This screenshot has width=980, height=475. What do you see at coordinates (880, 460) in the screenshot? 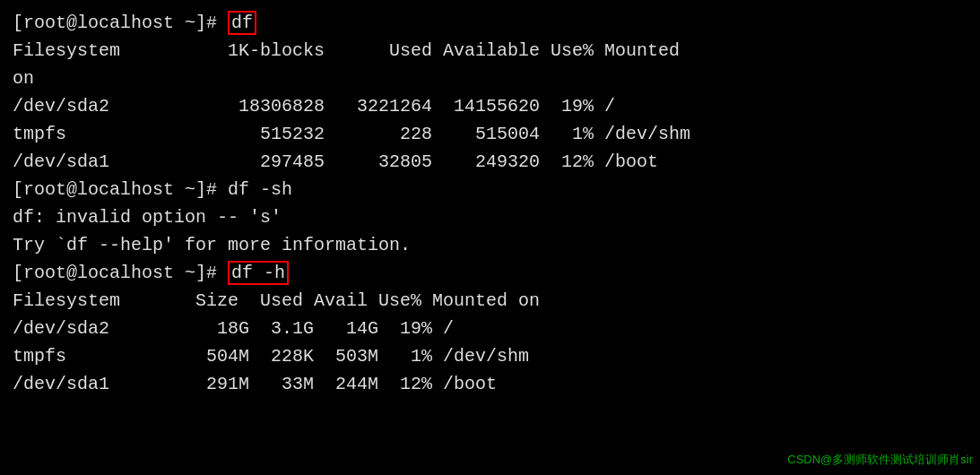
I see `watermark: CSDN@多测师软件测试培训师肖sir` at bounding box center [880, 460].